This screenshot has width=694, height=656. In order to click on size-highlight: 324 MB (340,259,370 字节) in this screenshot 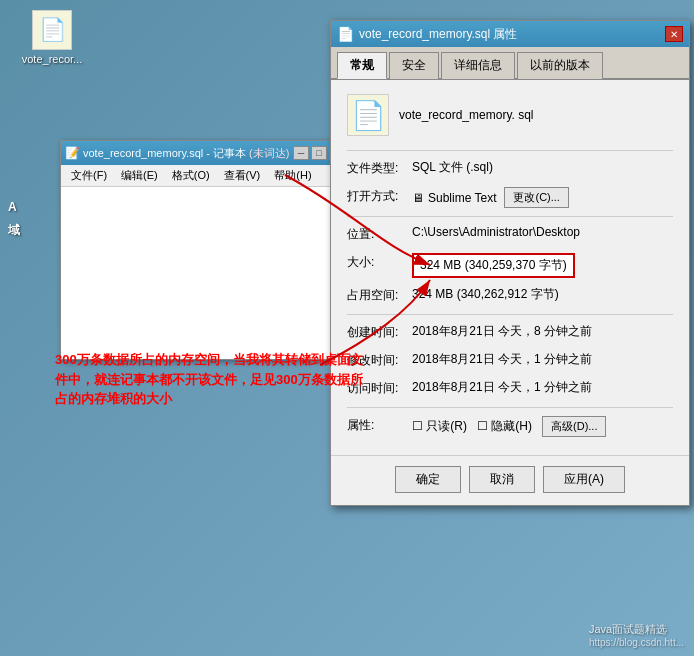, I will do `click(494, 266)`.